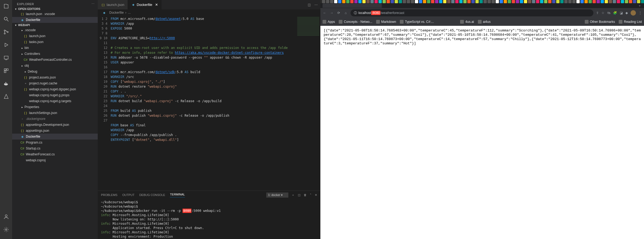 The height and width of the screenshot is (239, 644). What do you see at coordinates (386, 22) in the screenshot?
I see `bookmark-markdown: Markdown` at bounding box center [386, 22].